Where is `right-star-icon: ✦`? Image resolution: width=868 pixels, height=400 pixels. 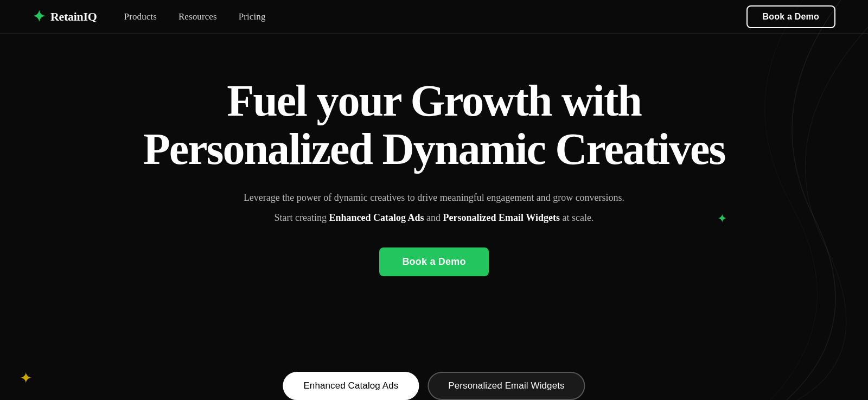
right-star-icon: ✦ is located at coordinates (722, 219).